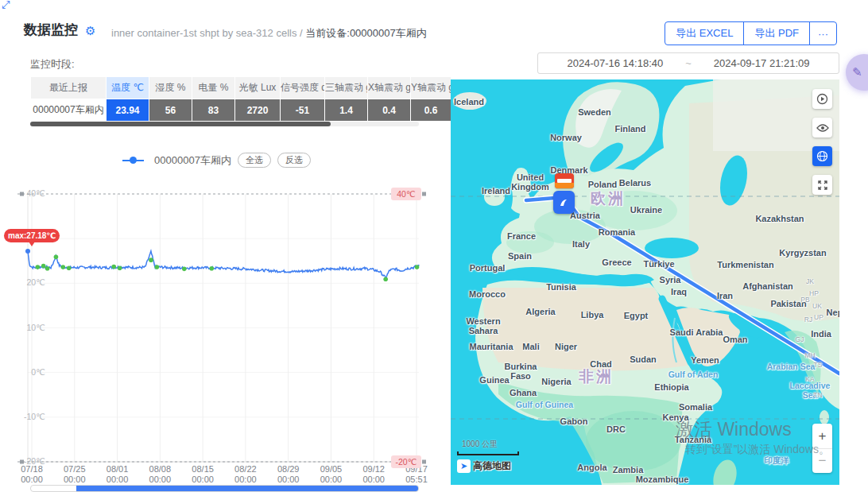 This screenshot has width=868, height=492. Describe the element at coordinates (294, 161) in the screenshot. I see `invert-selection-button: 反选` at that location.